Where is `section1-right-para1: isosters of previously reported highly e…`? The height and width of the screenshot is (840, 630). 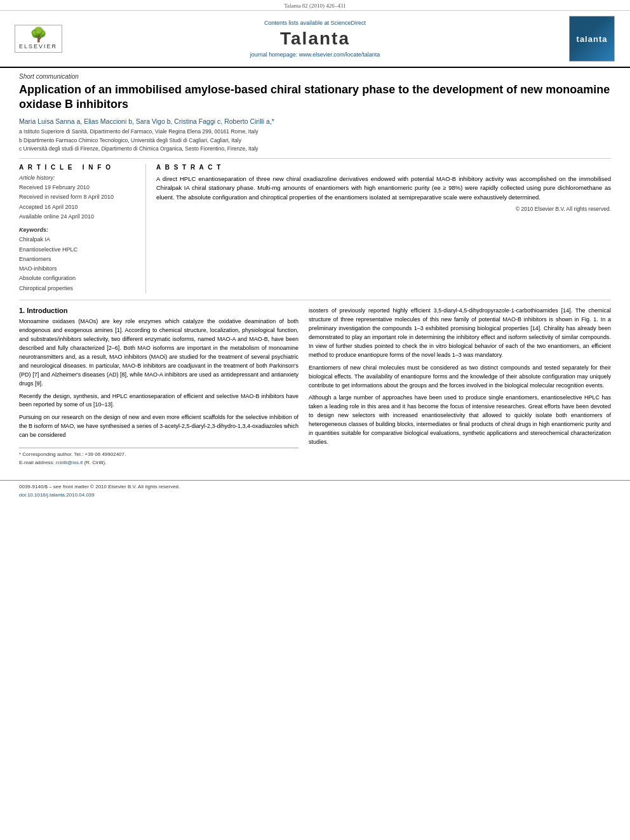
section1-right-para1: isosters of previously reported highly e… is located at coordinates (460, 333).